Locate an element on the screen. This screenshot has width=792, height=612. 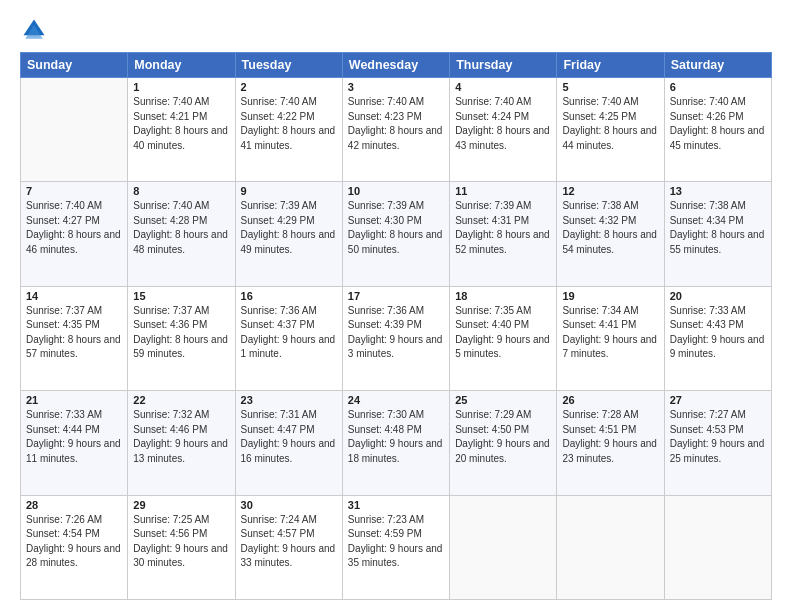
day-number: 22 is located at coordinates (181, 400).